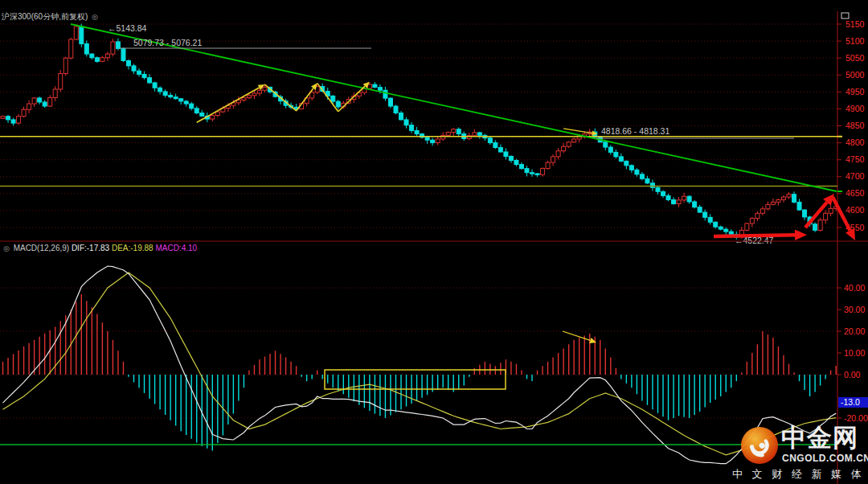 This screenshot has width=868, height=484. I want to click on macd-indicator-name: MACD(12,26,9), so click(42, 248).